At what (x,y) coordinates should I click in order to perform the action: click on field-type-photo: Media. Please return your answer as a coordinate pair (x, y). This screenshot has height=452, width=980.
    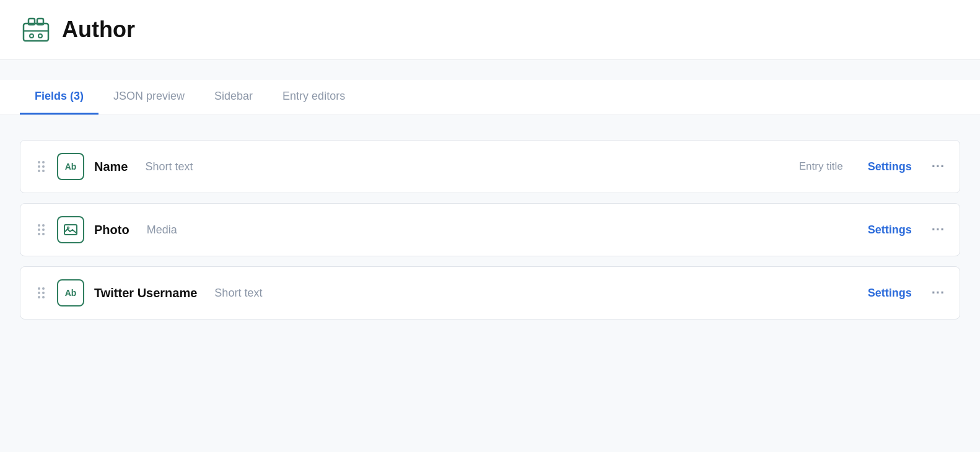
    Looking at the image, I should click on (162, 230).